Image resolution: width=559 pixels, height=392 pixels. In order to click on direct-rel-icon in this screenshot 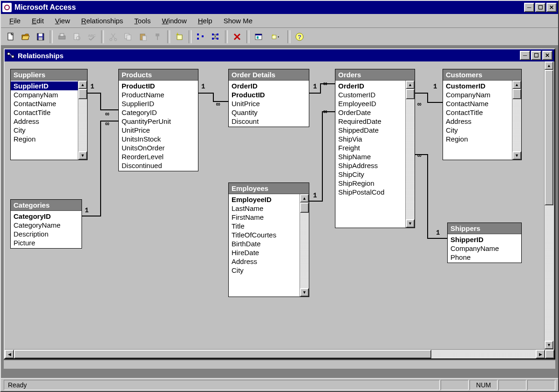, I will do `click(201, 37)`.